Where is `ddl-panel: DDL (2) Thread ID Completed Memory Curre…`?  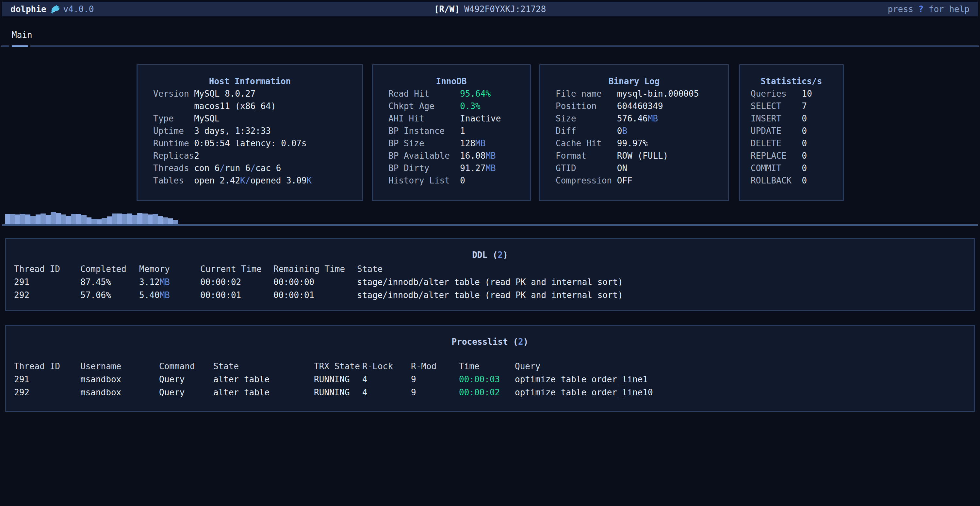
ddl-panel: DDL (2) Thread ID Completed Memory Curre… is located at coordinates (490, 274).